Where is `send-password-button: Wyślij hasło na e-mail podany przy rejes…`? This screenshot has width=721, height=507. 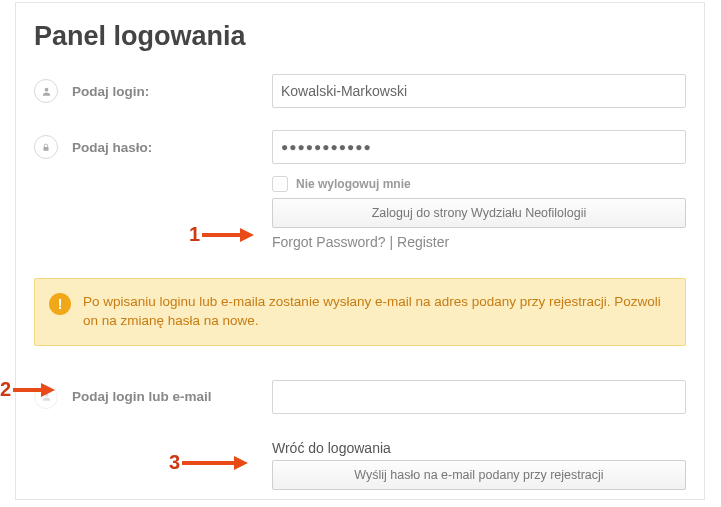
send-password-button: Wyślij hasło na e-mail podany przy rejes… is located at coordinates (479, 475).